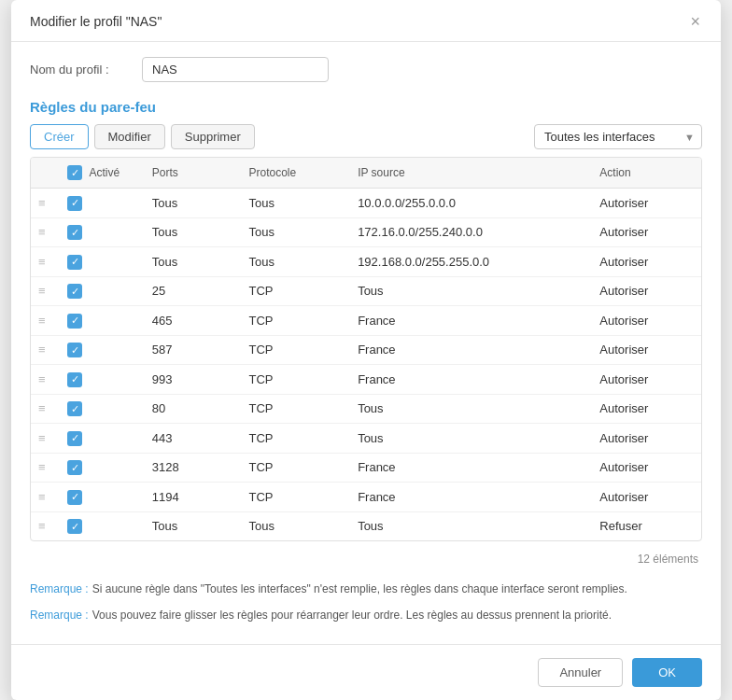  Describe the element at coordinates (366, 615) in the screenshot. I see `remark-2: Remarque : Vous pouvez faire glisser les…` at that location.